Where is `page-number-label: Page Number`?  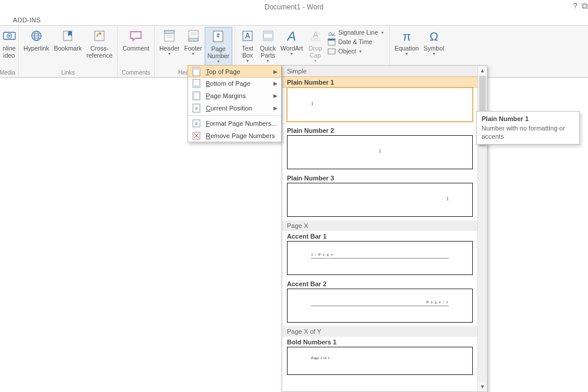
page-number-label: Page Number is located at coordinates (219, 52).